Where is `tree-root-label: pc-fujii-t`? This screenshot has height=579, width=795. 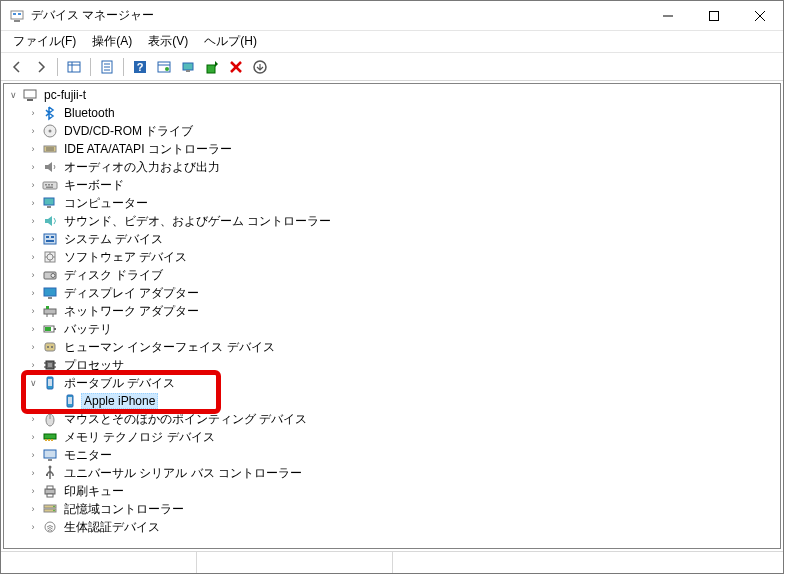 tree-root-label: pc-fujii-t is located at coordinates (65, 95).